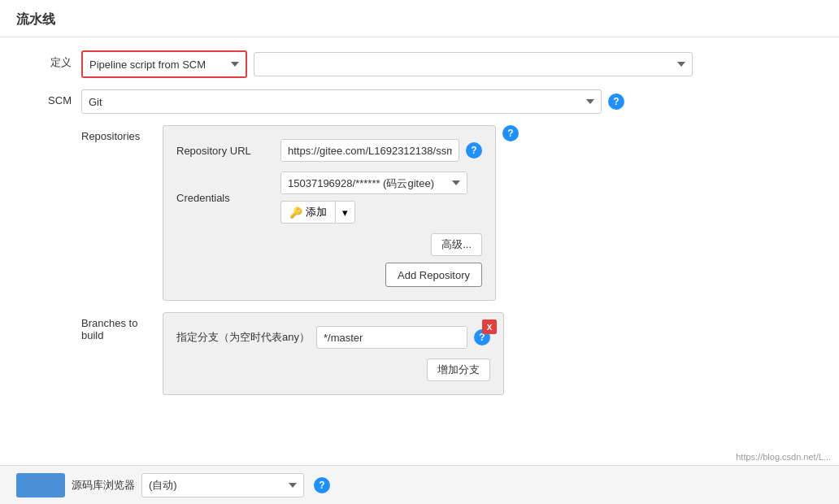 Image resolution: width=839 pixels, height=504 pixels. Describe the element at coordinates (333, 354) in the screenshot. I see `branches-right: 指定分支（为空时代表any） x ? 增加分支` at that location.